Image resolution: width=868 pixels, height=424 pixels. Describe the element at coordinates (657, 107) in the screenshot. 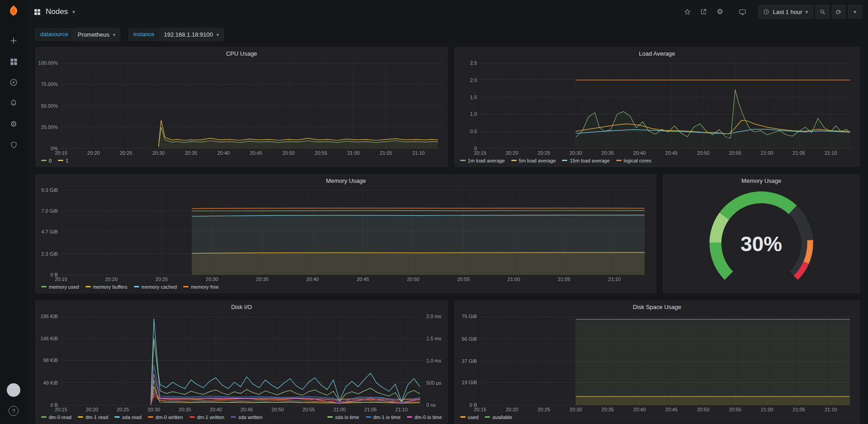

I see `panel-load-average: Load Average 20:1520:2020:2520:3020:3520…` at that location.